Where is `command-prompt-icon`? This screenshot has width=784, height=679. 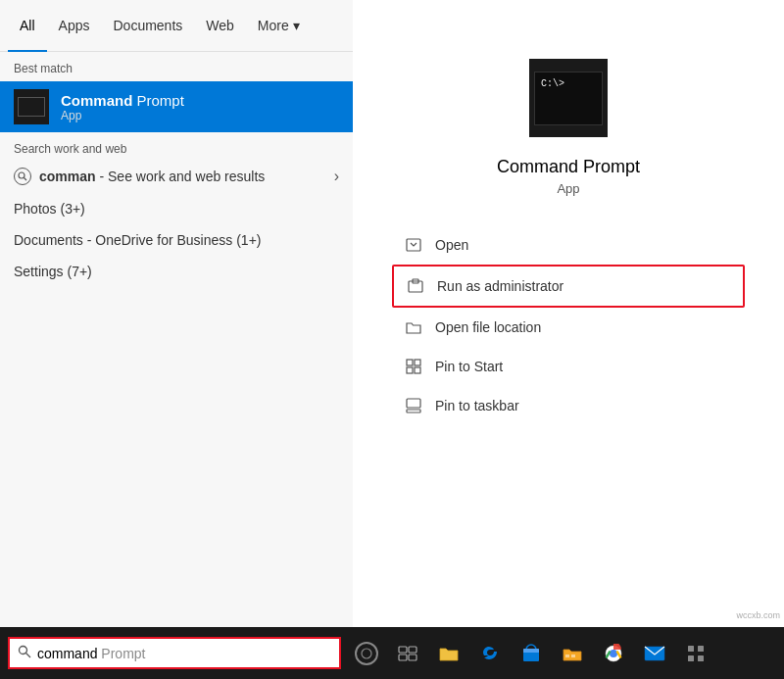 command-prompt-icon is located at coordinates (31, 107).